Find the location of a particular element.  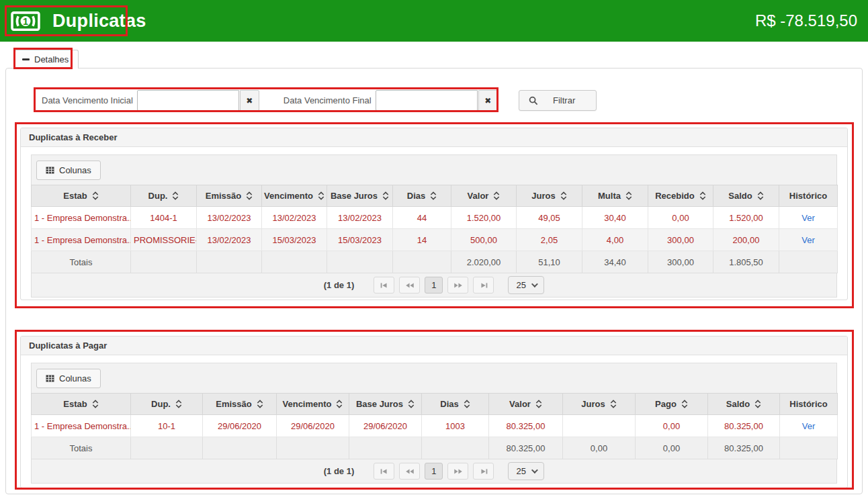

panel-receber-title: Duplicatas à Receber is located at coordinates (434, 138).